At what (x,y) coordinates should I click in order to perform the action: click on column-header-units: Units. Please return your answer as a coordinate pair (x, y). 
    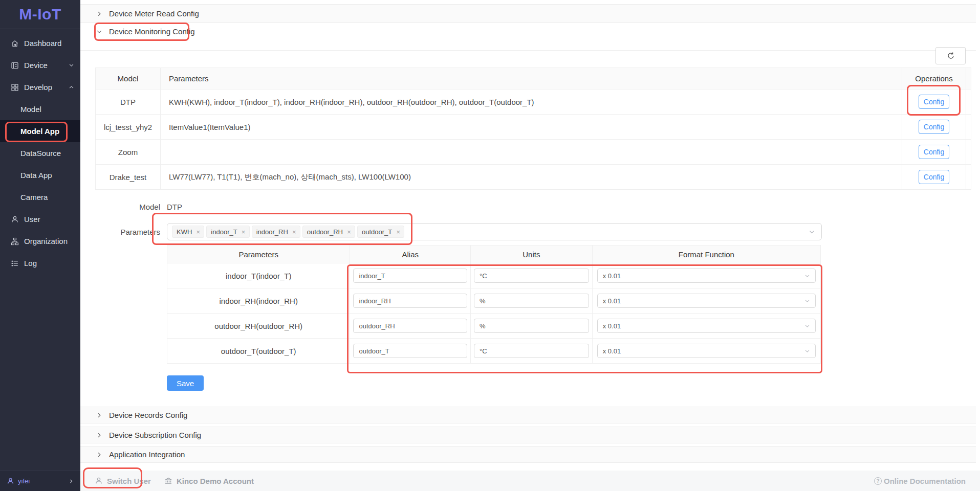
    Looking at the image, I should click on (532, 254).